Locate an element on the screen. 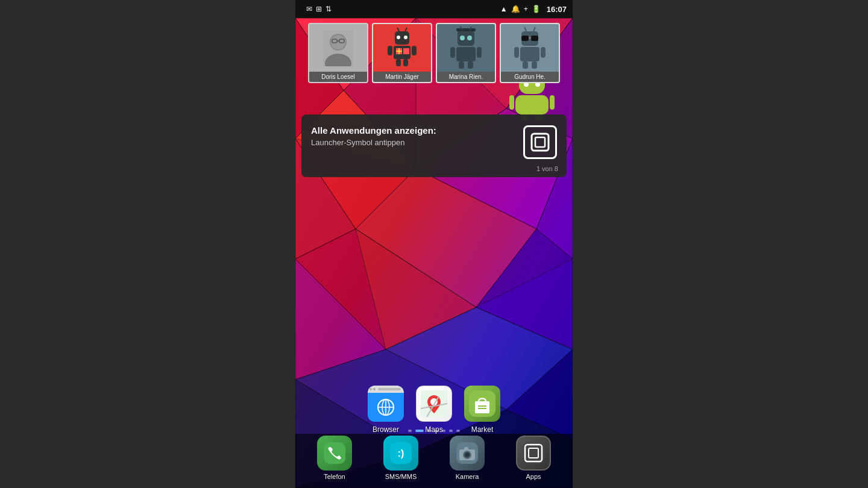  tooltip-title: Alle Anwendungen anzeigen: is located at coordinates (414, 130).